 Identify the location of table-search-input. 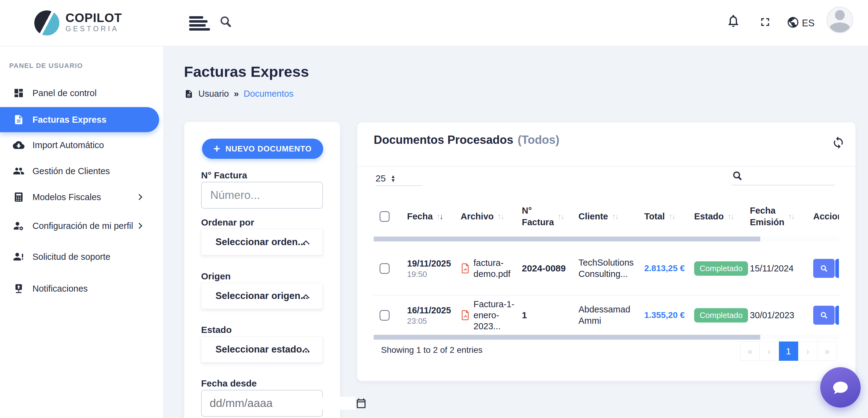
(806, 175).